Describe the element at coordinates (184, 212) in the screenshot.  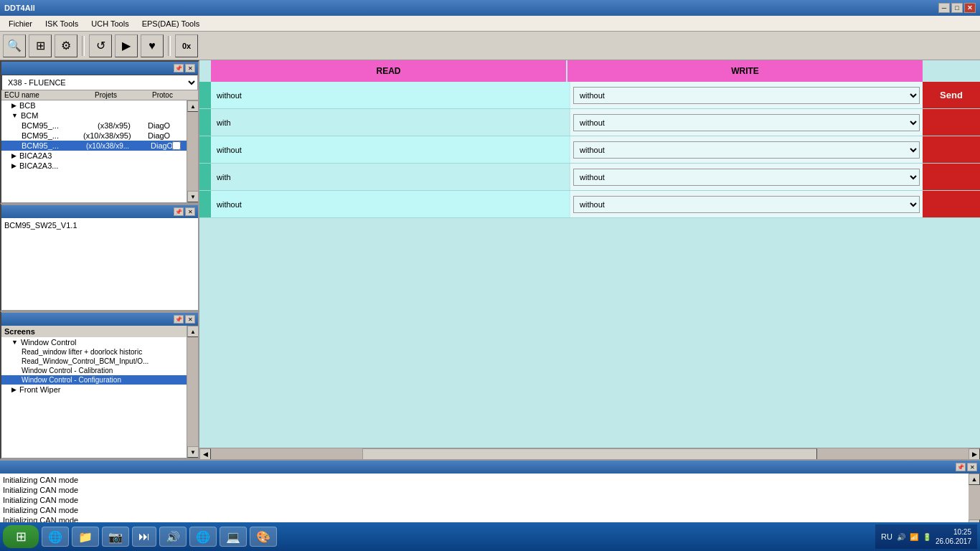
I see `info-panel-controls: 📌 ✕` at that location.